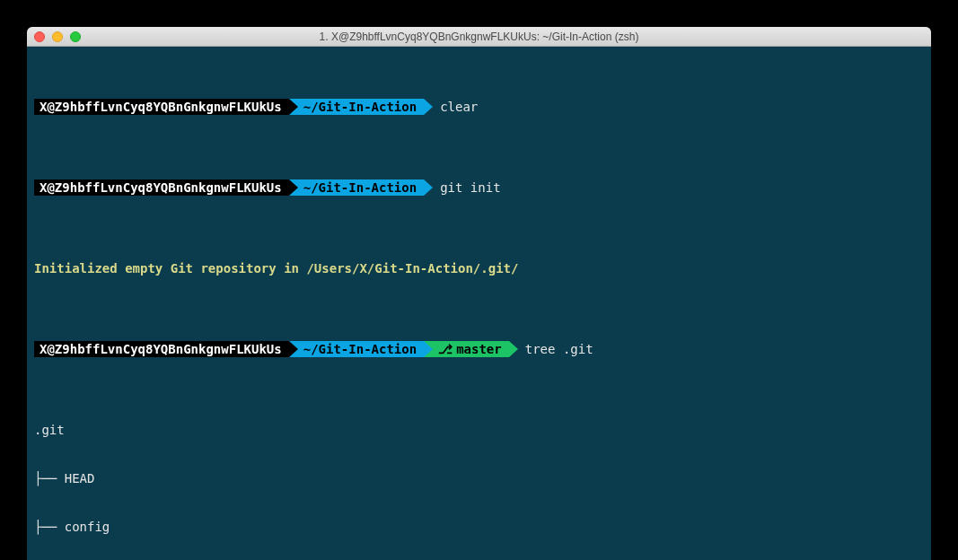 Image resolution: width=958 pixels, height=560 pixels. Describe the element at coordinates (75, 37) in the screenshot. I see `maximize-icon` at that location.